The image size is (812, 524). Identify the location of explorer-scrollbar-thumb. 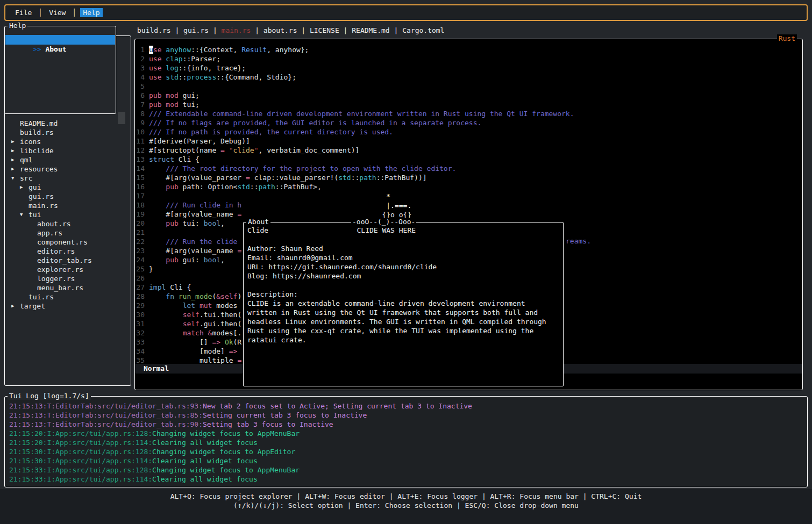
(122, 118).